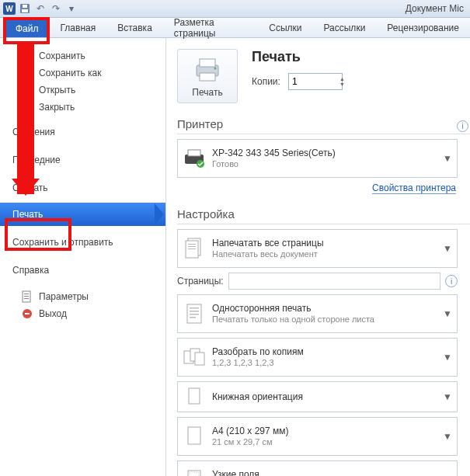 This screenshot has width=470, height=476. Describe the element at coordinates (323, 216) in the screenshot. I see `settings-section-heading: Настройка` at that location.